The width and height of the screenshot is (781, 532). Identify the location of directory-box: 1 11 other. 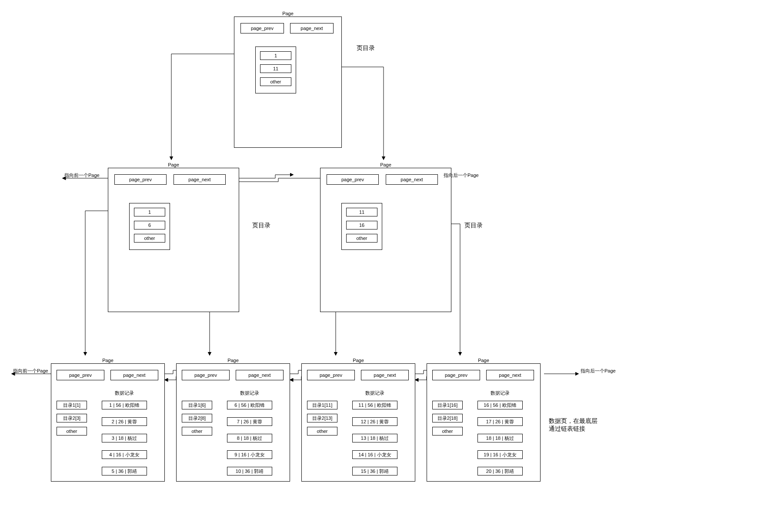
(276, 70).